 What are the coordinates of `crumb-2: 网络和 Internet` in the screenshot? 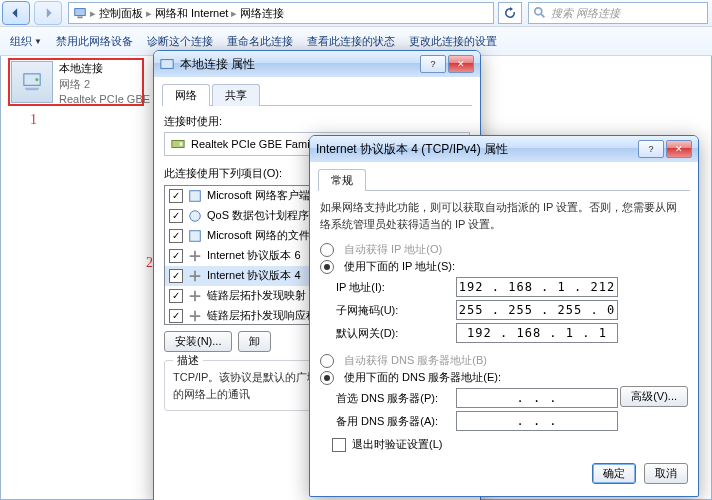 It's located at (192, 14).